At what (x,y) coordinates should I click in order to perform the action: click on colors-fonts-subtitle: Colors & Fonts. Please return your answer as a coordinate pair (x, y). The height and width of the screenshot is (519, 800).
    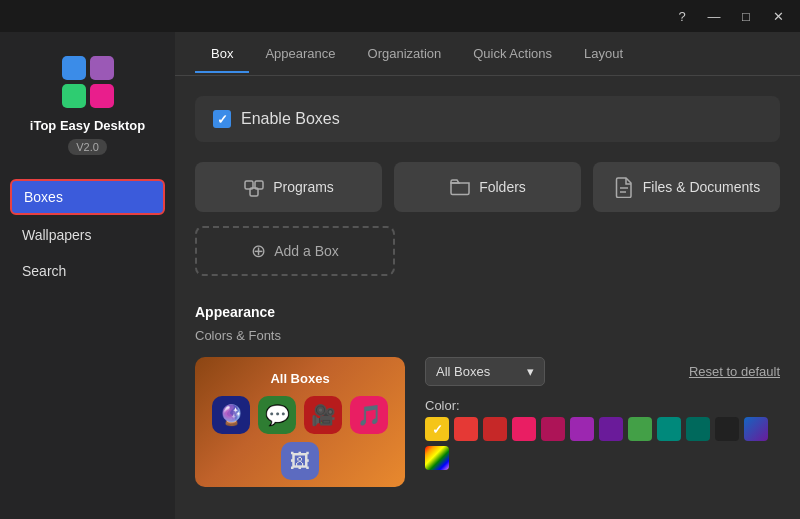
    Looking at the image, I should click on (488, 336).